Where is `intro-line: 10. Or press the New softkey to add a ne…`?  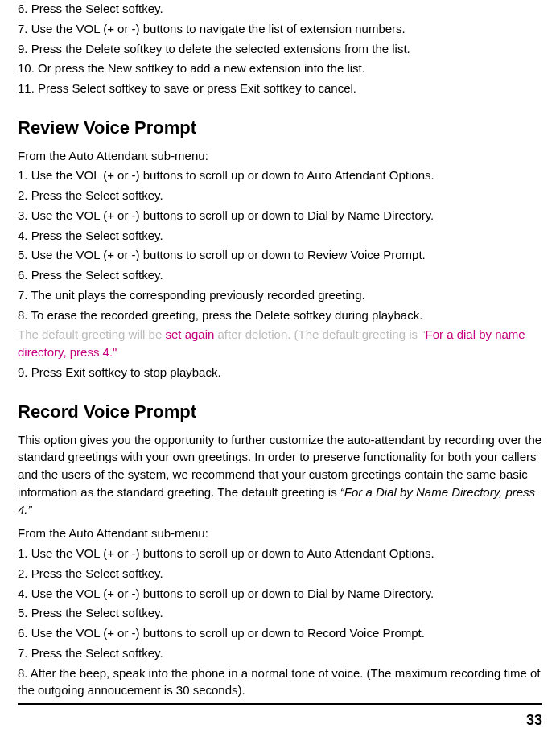
intro-line: 10. Or press the New softkey to add a ne… is located at coordinates (280, 68).